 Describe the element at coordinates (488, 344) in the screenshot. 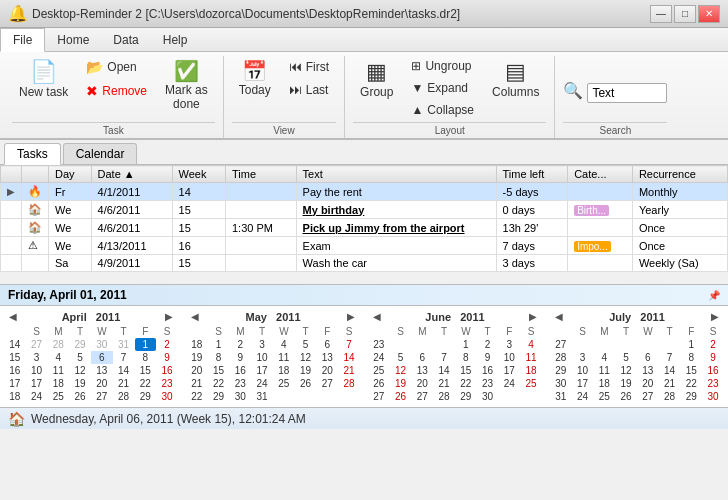

I see `cal-day: 2` at that location.